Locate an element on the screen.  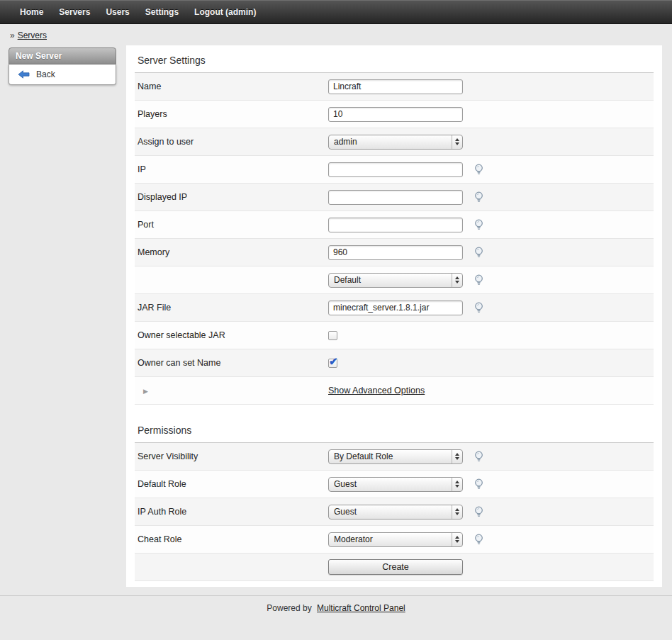
form-row-assign-to-user: Assign to user admin is located at coordinates (394, 142).